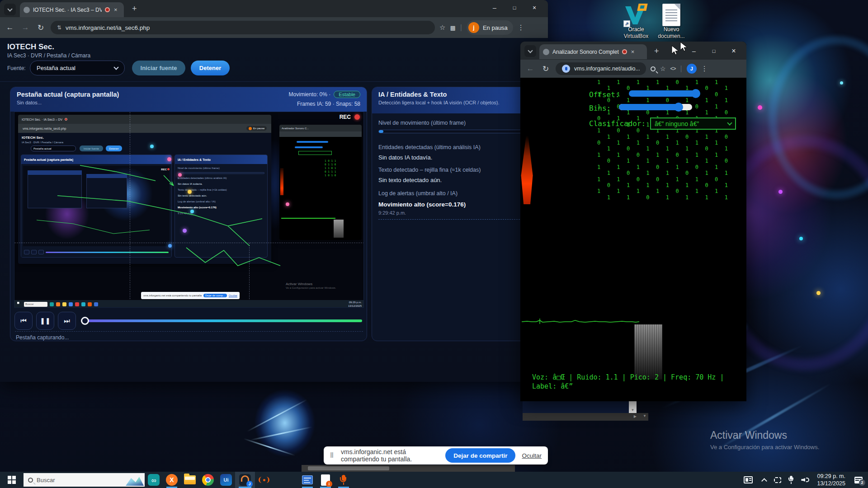 The image size is (868, 488). I want to click on taskbar-document-info-icon: i, so click(326, 480).